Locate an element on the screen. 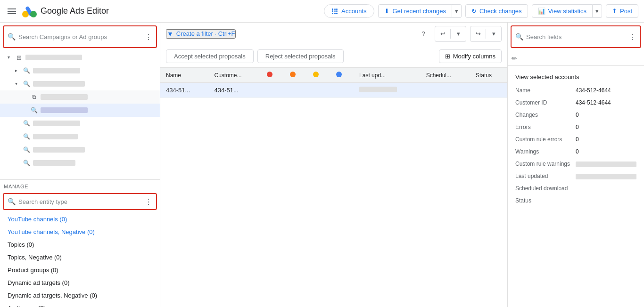 Image resolution: width=644 pixels, height=307 pixels. cell-dot4 is located at coordinates (342, 90).